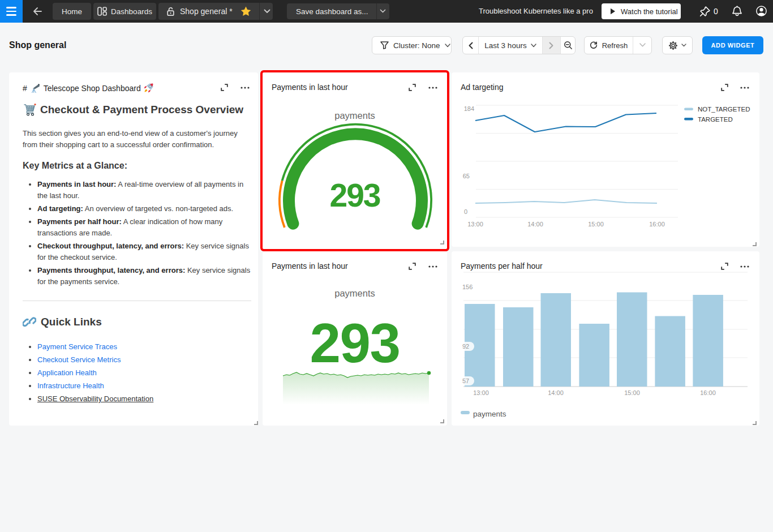 This screenshot has height=532, width=773. Describe the element at coordinates (469, 109) in the screenshot. I see `svg-text: 184` at that location.